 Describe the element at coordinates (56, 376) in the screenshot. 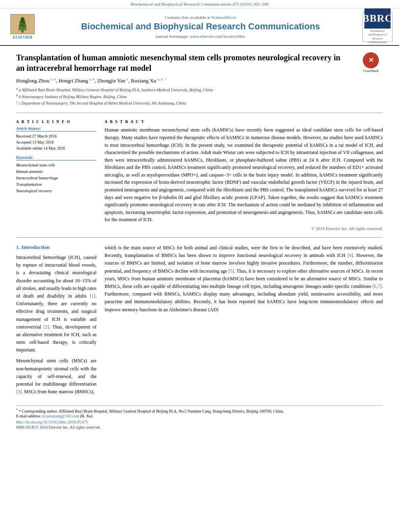

I see `intro-para-2: Mesenchymal stem cells (MSCs) are non-he…` at that location.